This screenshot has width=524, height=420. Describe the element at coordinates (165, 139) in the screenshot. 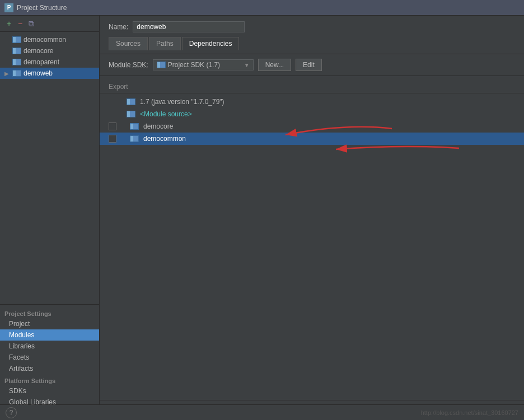

I see `dep-democommon-name: democommon` at that location.